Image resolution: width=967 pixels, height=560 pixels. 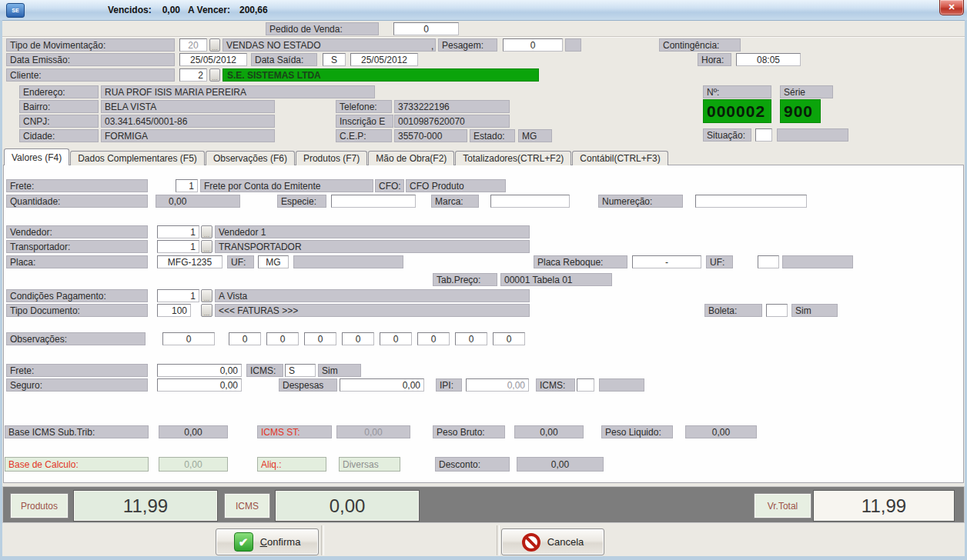 I want to click on produtos-total-value: 11,99, so click(x=146, y=506).